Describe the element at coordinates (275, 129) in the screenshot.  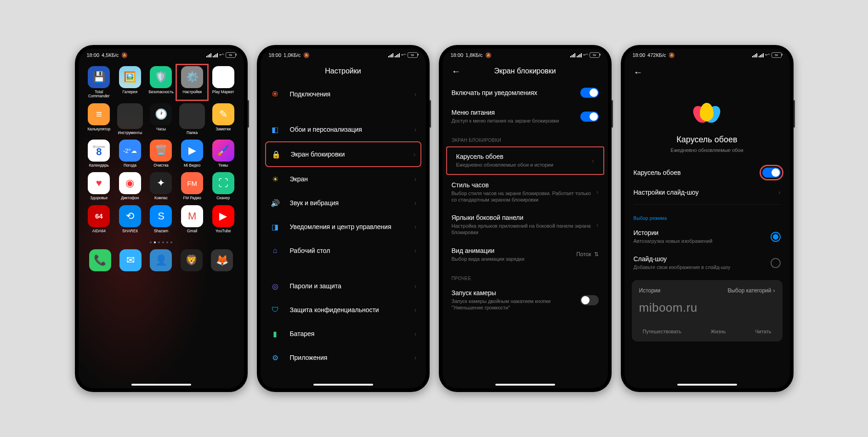
I see `brush-icon: ◧` at that location.